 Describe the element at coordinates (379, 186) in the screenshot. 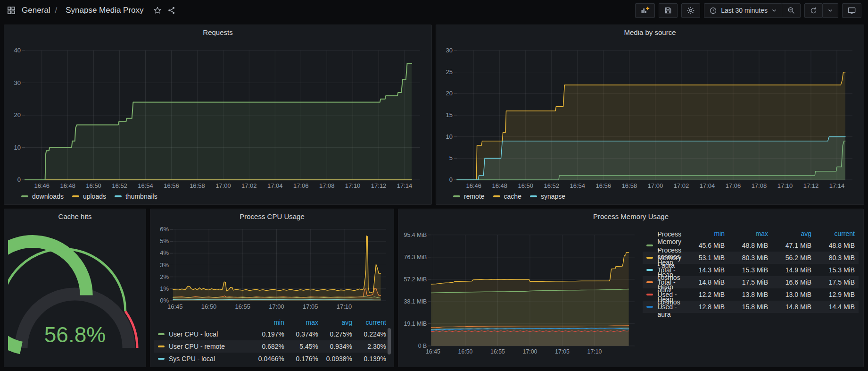

I see `svg-text: 17:12` at that location.